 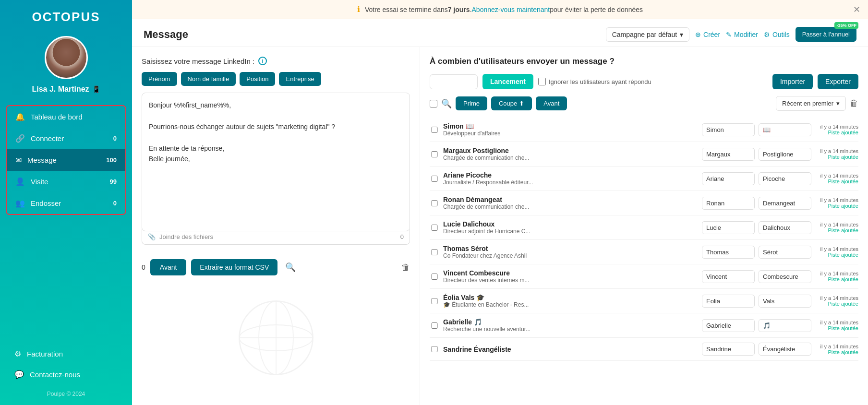 What do you see at coordinates (66, 374) in the screenshot?
I see `sidebar-item-contact: 💬 Contactez-nous` at bounding box center [66, 374].